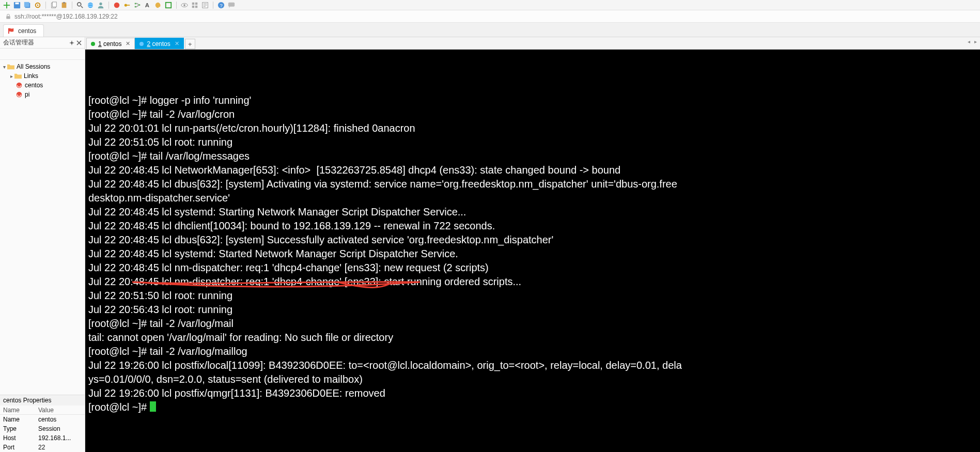 The width and height of the screenshot is (980, 452). Describe the element at coordinates (148, 5) in the screenshot. I see `font-icon: A` at that location.